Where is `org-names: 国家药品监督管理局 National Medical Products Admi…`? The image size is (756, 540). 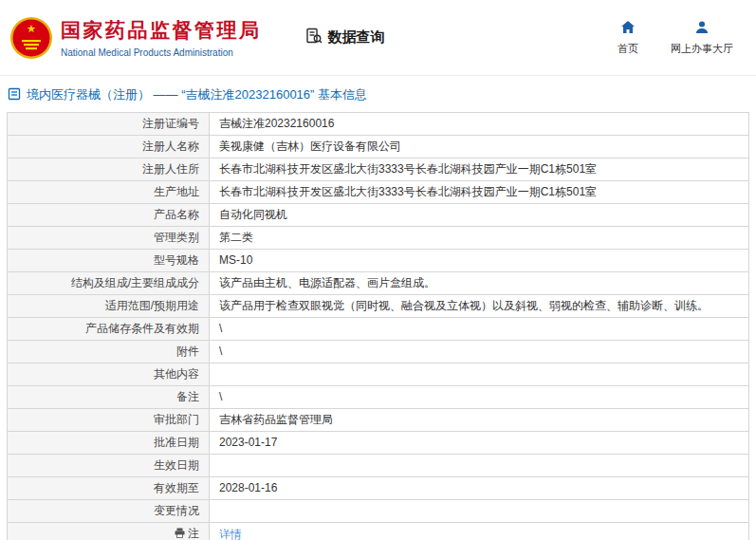
org-names: 国家药品监督管理局 National Medical Products Admi… is located at coordinates (161, 38).